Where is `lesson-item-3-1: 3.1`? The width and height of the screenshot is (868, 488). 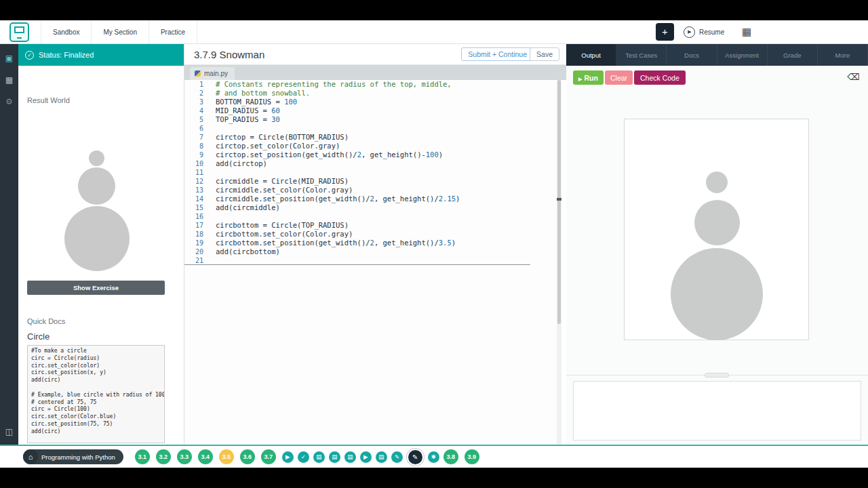
lesson-item-3-1: 3.1 is located at coordinates (142, 457).